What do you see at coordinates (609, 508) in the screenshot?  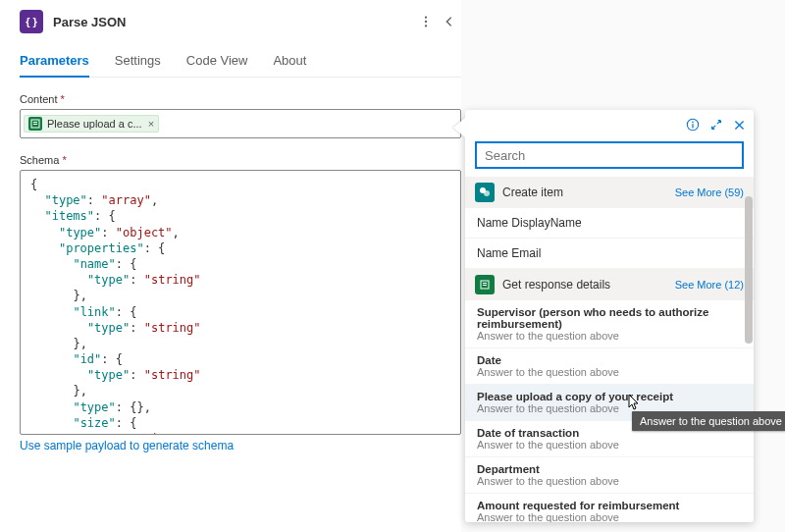 I see `item-amount: Amount requested for reimbursement Answe…` at bounding box center [609, 508].